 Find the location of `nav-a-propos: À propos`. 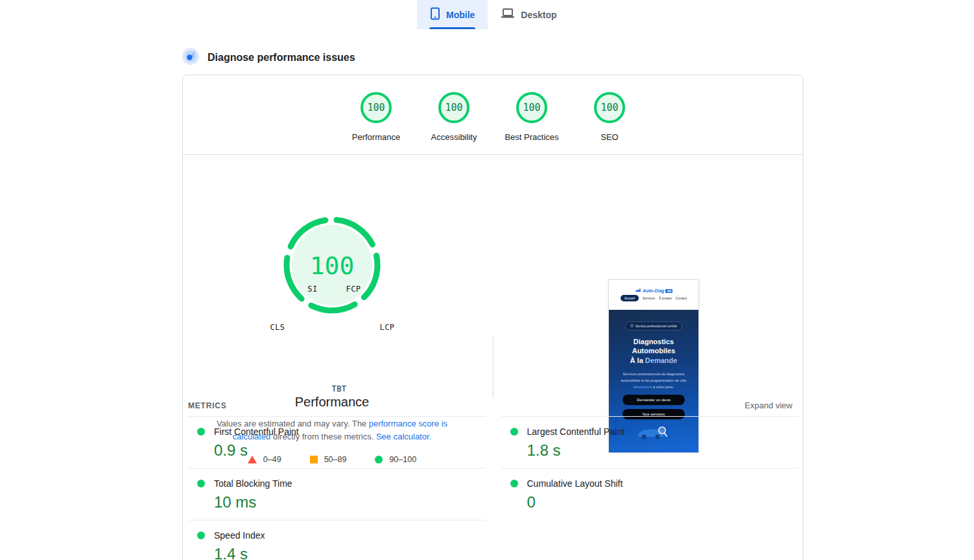

nav-a-propos: À propos is located at coordinates (665, 298).